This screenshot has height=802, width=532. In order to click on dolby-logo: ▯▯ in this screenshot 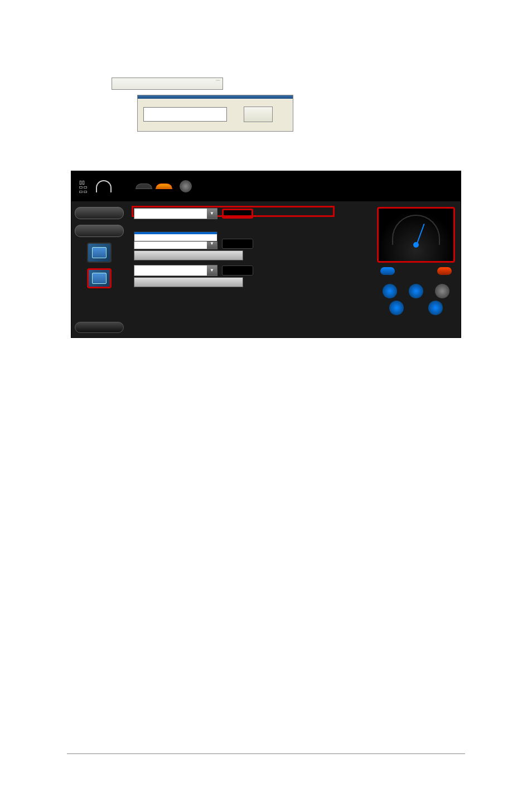, I will do `click(84, 186)`.